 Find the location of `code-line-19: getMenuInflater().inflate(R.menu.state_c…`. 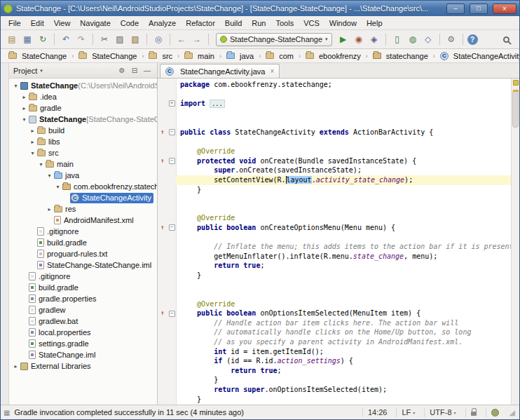

code-line-19: getMenuInflater().inflate(R.menu.state_c… is located at coordinates (334, 257).